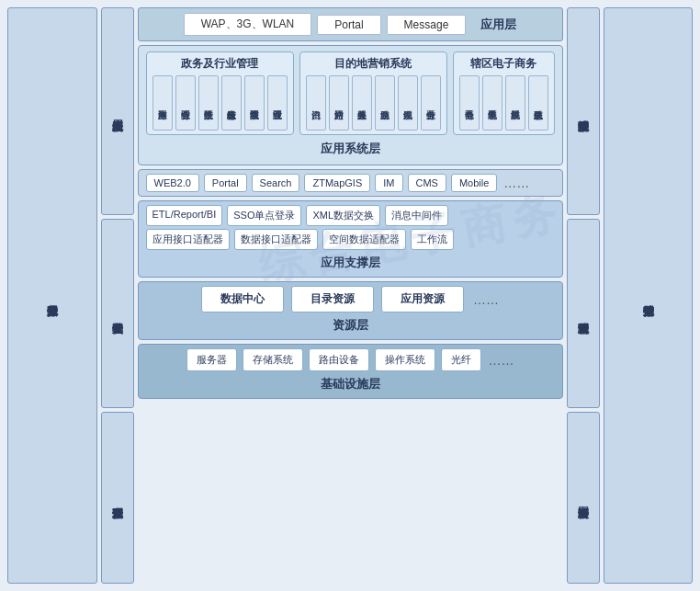 This screenshot has width=700, height=591. What do you see at coordinates (515, 103) in the screenshot?
I see `app-item-2-2: 触摸屏系统` at bounding box center [515, 103].